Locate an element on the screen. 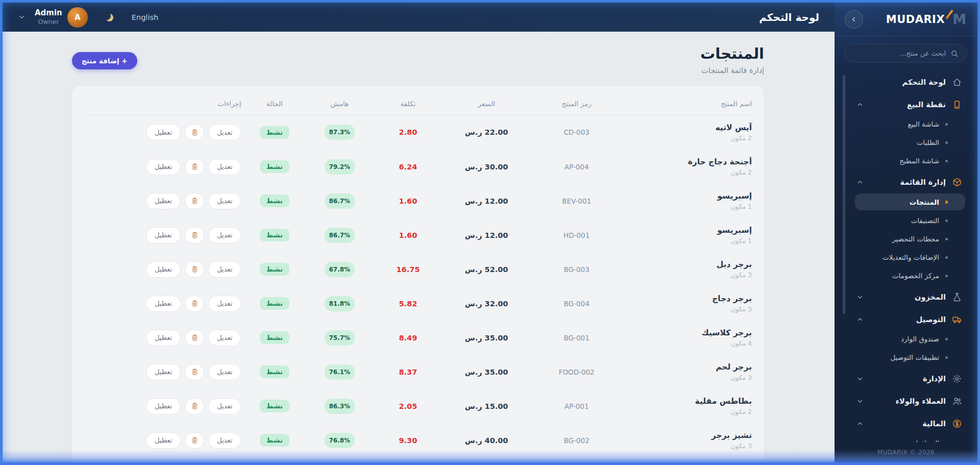 This screenshot has height=465, width=980. sidebar-collapse-button is located at coordinates (854, 19).